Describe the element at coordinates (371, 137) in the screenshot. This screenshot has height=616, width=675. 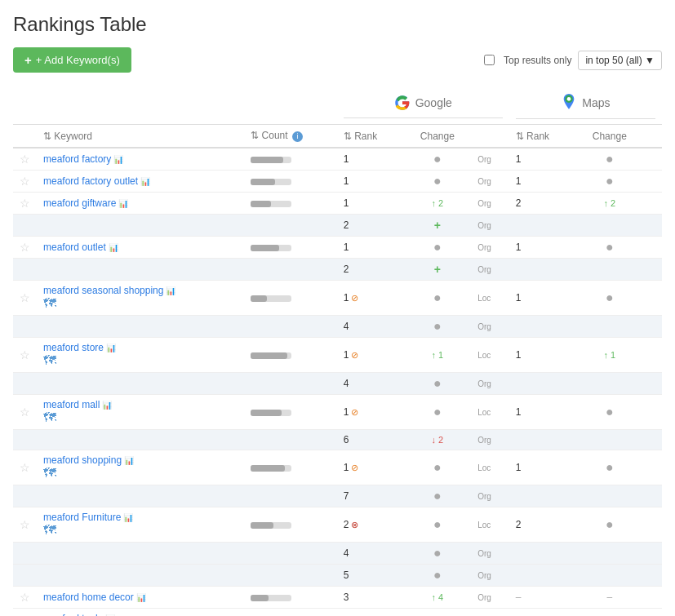
I see `col-google-rank-header: ⇅ Rank` at that location.